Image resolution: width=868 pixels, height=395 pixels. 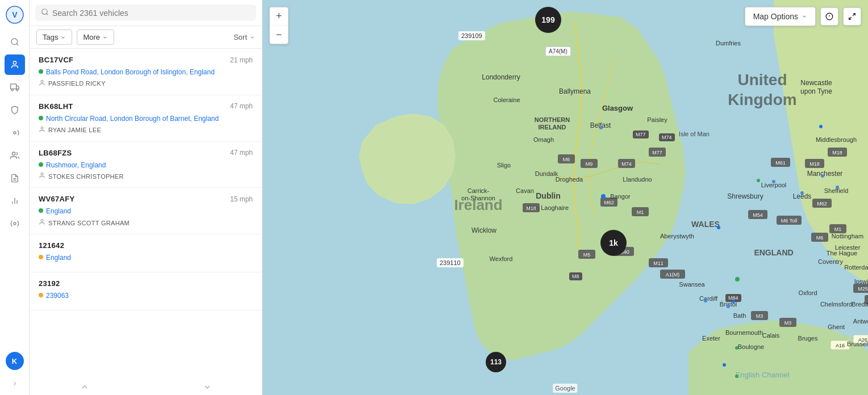 I want to click on driver-name: PASSFIELD RICKY, so click(x=77, y=83).